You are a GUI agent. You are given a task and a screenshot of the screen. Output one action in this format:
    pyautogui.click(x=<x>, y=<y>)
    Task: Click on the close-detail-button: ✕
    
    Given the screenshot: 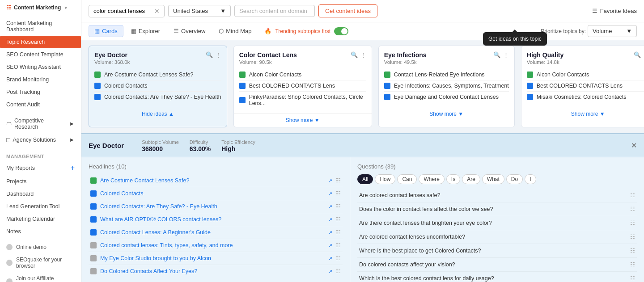 What is the action you would take?
    pyautogui.click(x=634, y=146)
    